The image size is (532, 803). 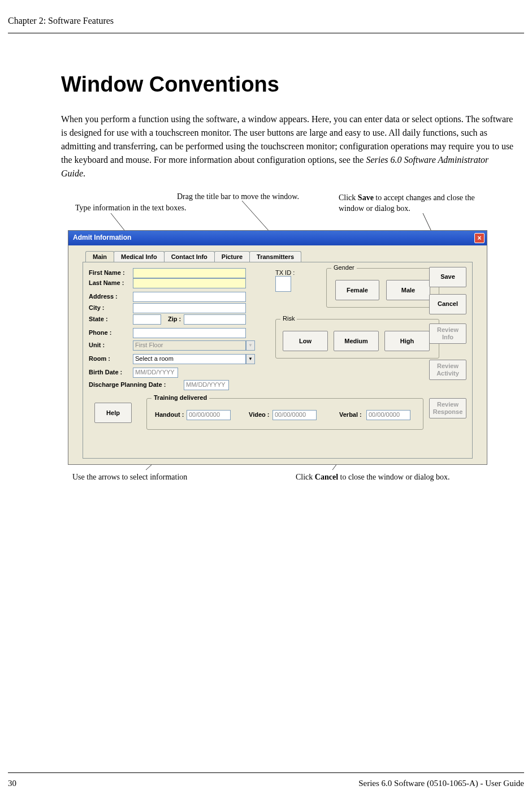 I want to click on unit-label: Unit :, so click(x=97, y=345).